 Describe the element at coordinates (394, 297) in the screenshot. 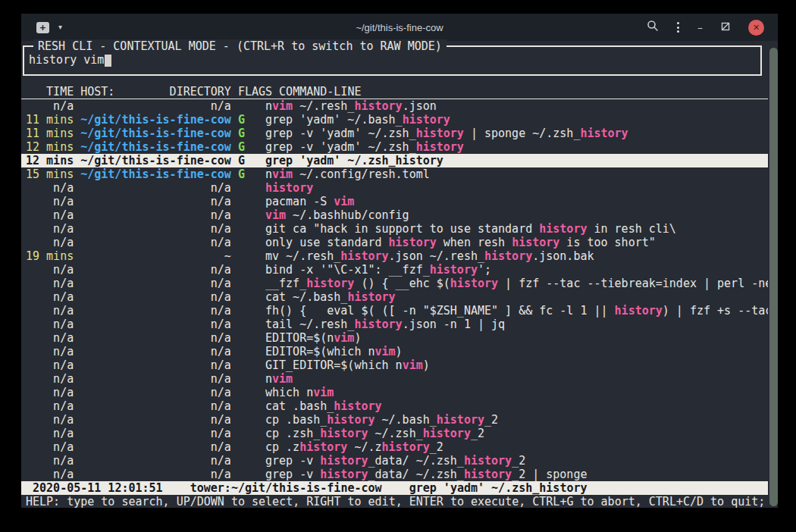

I see `history-row: n/an/acat ~/.bash_history` at that location.